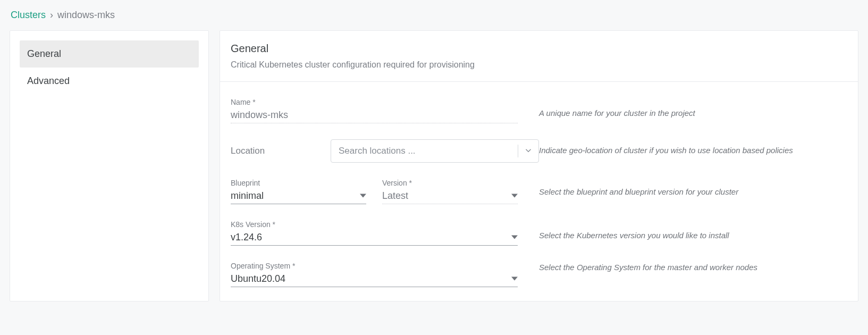 The width and height of the screenshot is (868, 335). I want to click on blueprint-value: minimal, so click(296, 196).